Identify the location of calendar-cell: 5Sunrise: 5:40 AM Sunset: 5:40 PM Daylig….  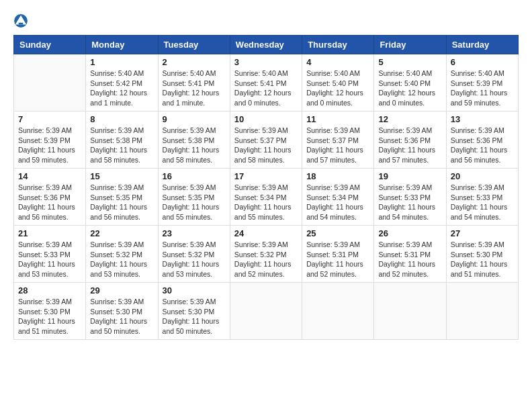
(410, 83).